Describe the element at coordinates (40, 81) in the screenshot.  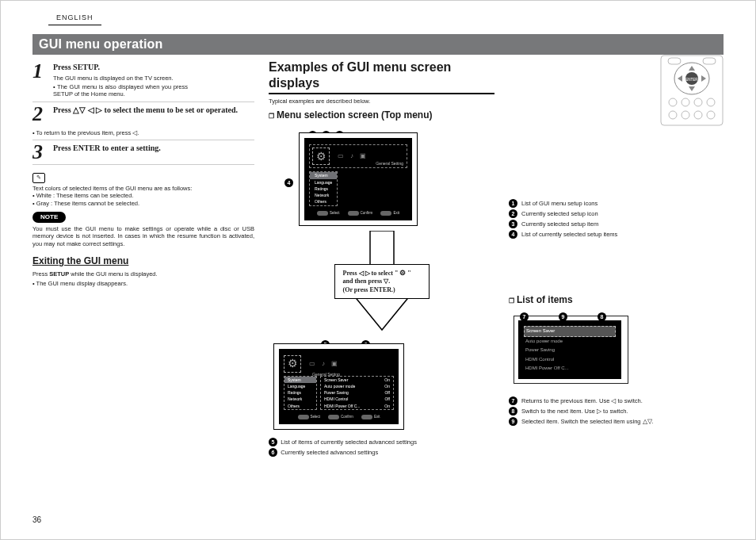
I see `step-number: 1` at that location.